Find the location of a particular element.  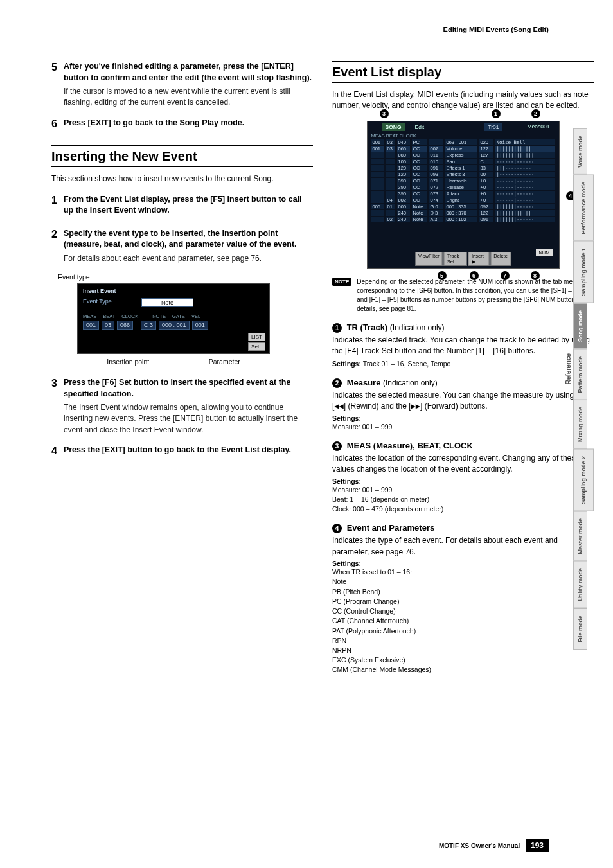

tab-tracksel: Track Sel is located at coordinates (456, 259).